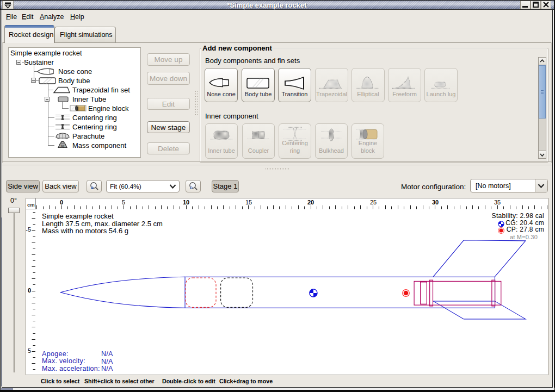 This screenshot has width=555, height=392. I want to click on svg-text: kg, so click(63, 146).